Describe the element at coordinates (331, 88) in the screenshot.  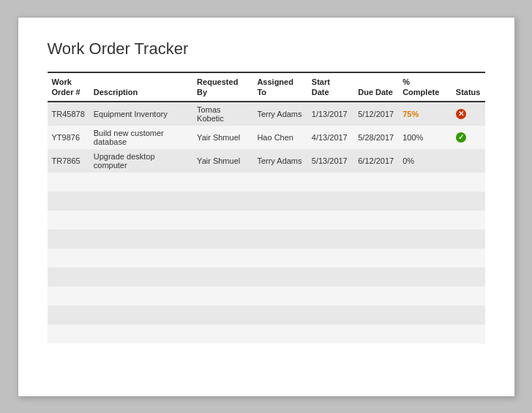
I see `col-start-date: Start Date` at that location.